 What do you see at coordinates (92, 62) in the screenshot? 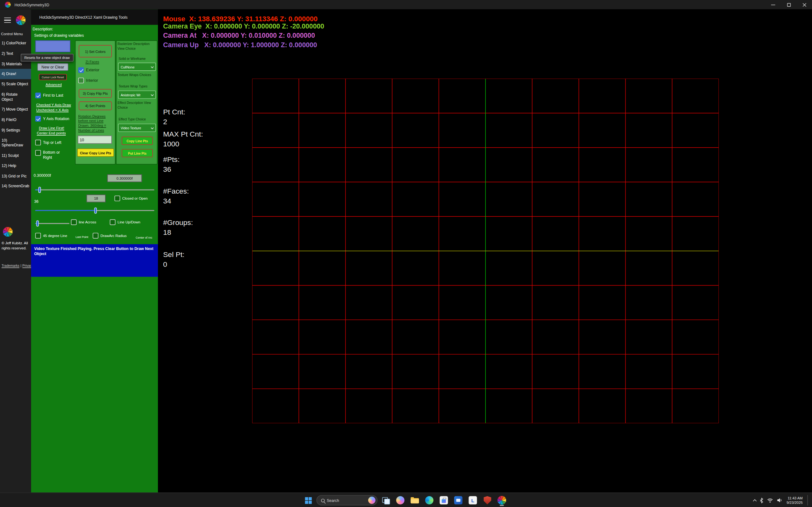
I see `faces-link: 2) Faces` at bounding box center [92, 62].